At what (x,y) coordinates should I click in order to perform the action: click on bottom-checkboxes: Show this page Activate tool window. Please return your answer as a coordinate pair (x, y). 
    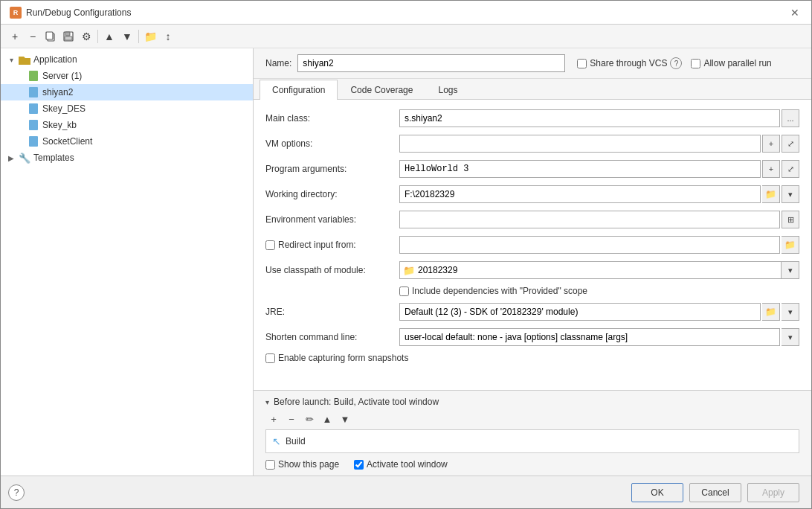
    Looking at the image, I should click on (532, 464).